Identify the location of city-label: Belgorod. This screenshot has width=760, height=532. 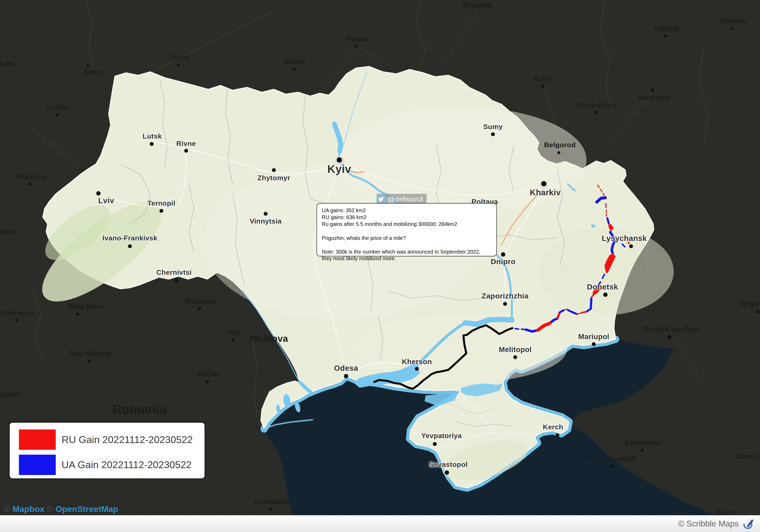
(560, 145).